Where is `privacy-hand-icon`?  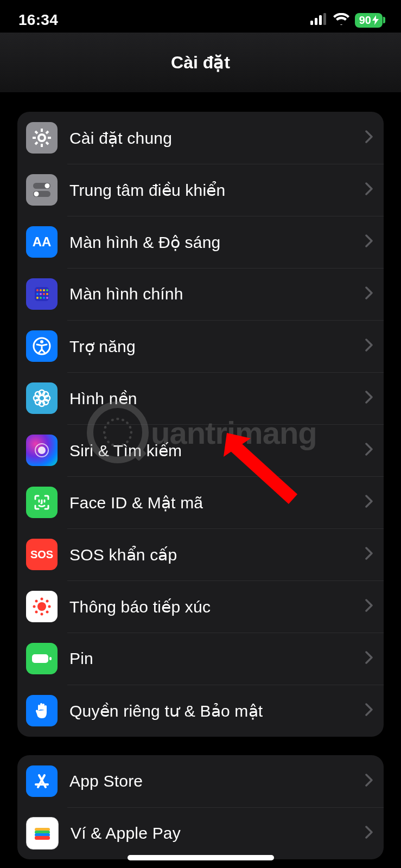 privacy-hand-icon is located at coordinates (42, 711).